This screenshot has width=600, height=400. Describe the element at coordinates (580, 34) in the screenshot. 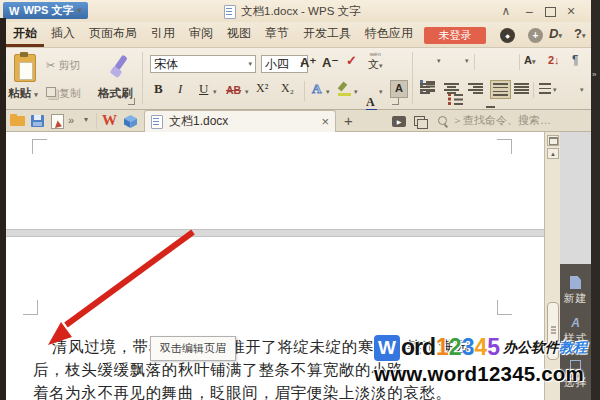

I see `help-icon: ?▾` at that location.